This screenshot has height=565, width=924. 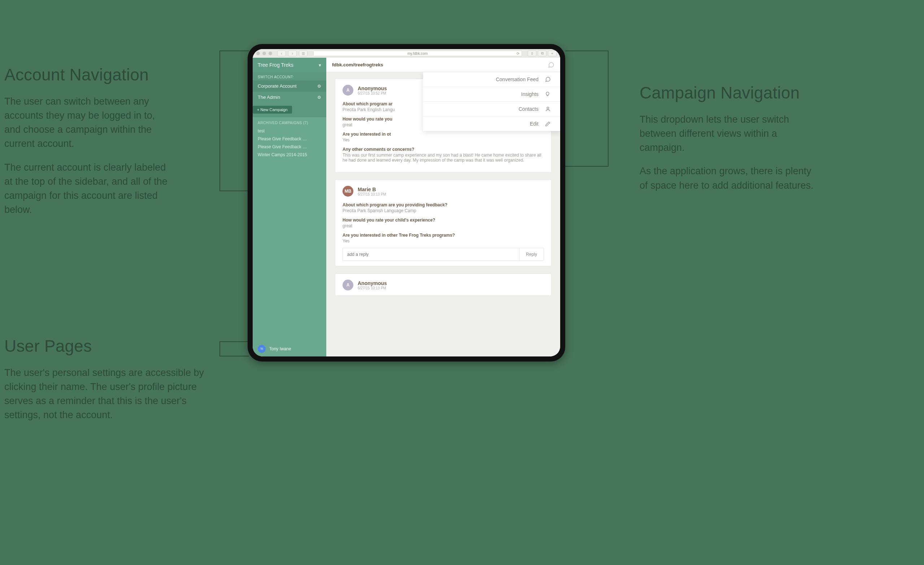 What do you see at coordinates (87, 145) in the screenshot?
I see `annotation-account-nav: Account Navigation The user can switch b…` at bounding box center [87, 145].